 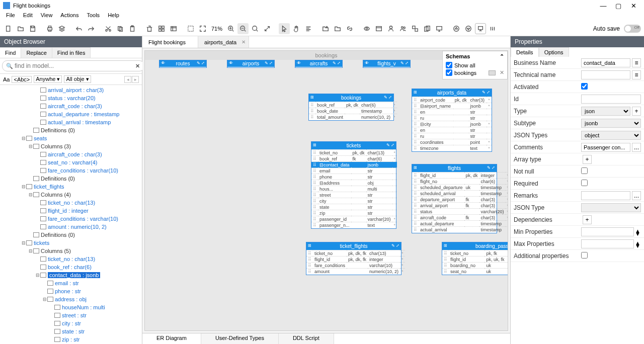 What do you see at coordinates (48, 79) in the screenshot?
I see `anywhere-filter: Anywhe ▾` at bounding box center [48, 79].